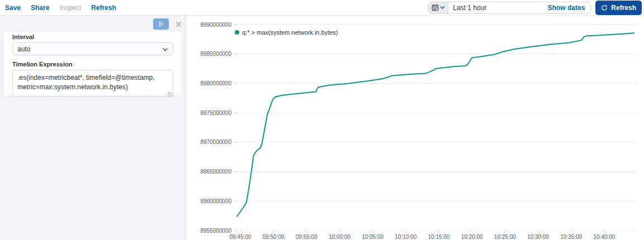 The image size is (644, 240). What do you see at coordinates (340, 237) in the screenshot?
I see `svg-text: 10:00:00` at bounding box center [340, 237].